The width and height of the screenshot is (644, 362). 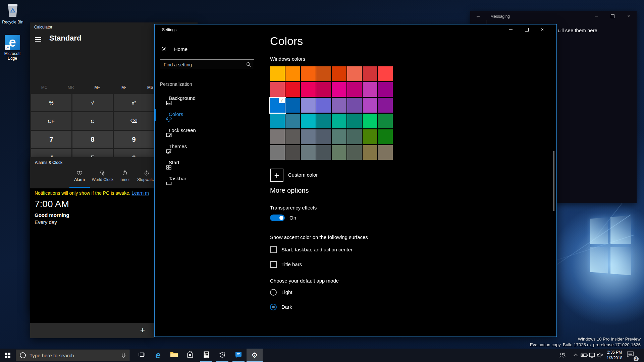 I want to click on color-swatch-#4a5459, so click(x=324, y=153).